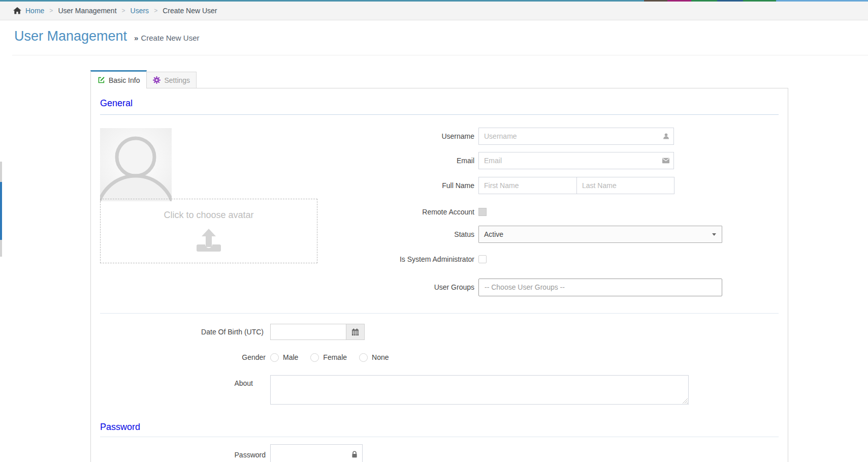 The width and height of the screenshot is (868, 462). What do you see at coordinates (315, 358) in the screenshot?
I see `radio-female` at bounding box center [315, 358].